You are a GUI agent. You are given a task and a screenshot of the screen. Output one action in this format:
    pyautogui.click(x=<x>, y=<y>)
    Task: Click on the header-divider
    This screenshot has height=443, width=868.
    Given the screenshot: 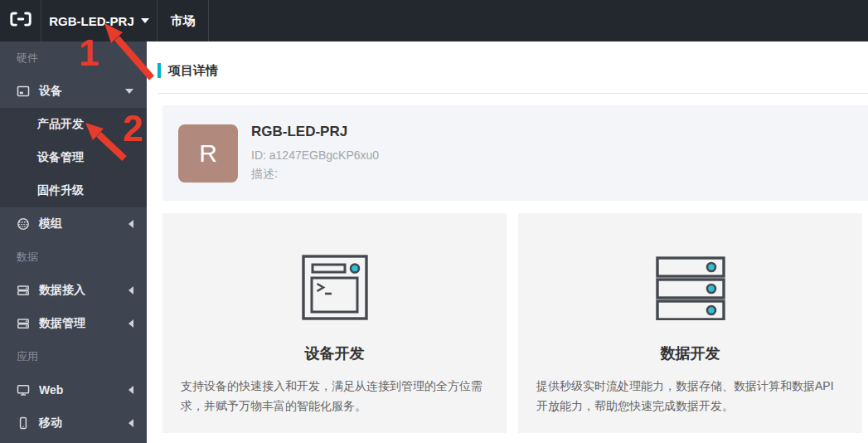 What is the action you would take?
    pyautogui.click(x=512, y=93)
    